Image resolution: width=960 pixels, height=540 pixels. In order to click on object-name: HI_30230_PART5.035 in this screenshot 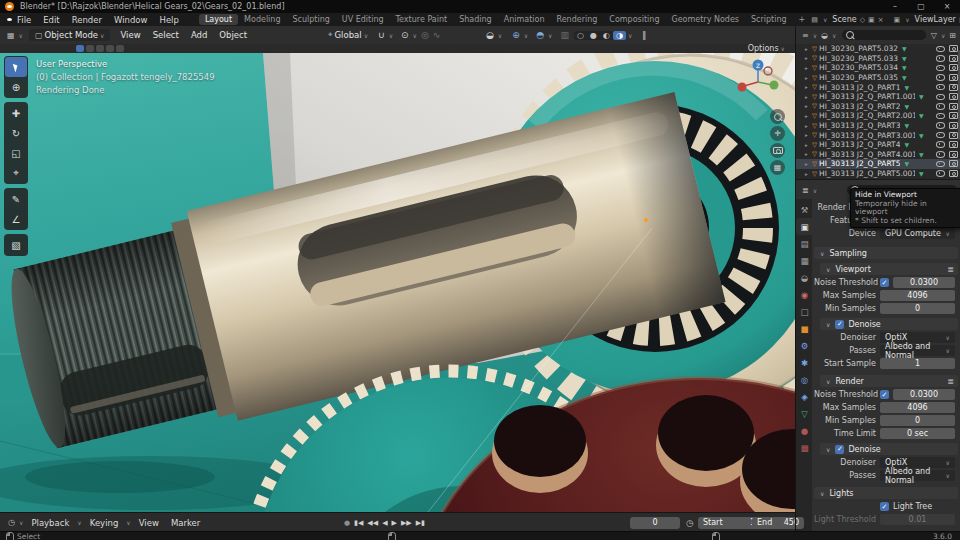, I will do `click(858, 78)`.